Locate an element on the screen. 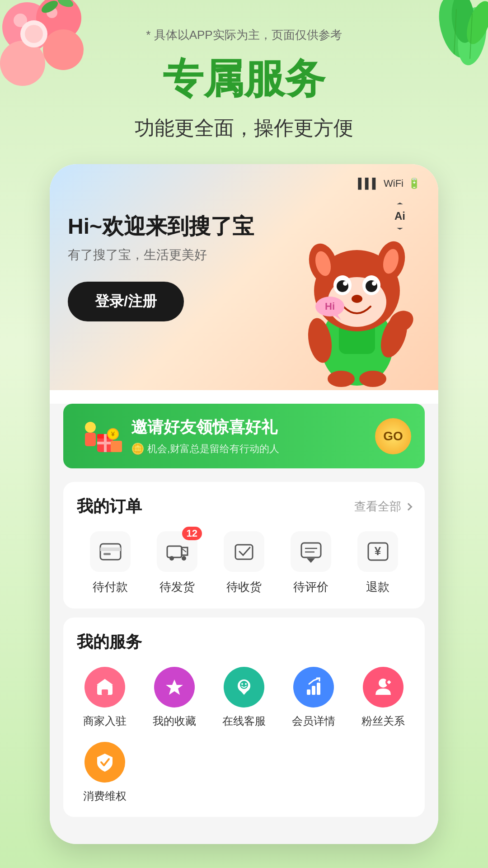 The height and width of the screenshot is (868, 488). orders-header: 我的订单 查看全部 is located at coordinates (244, 506).